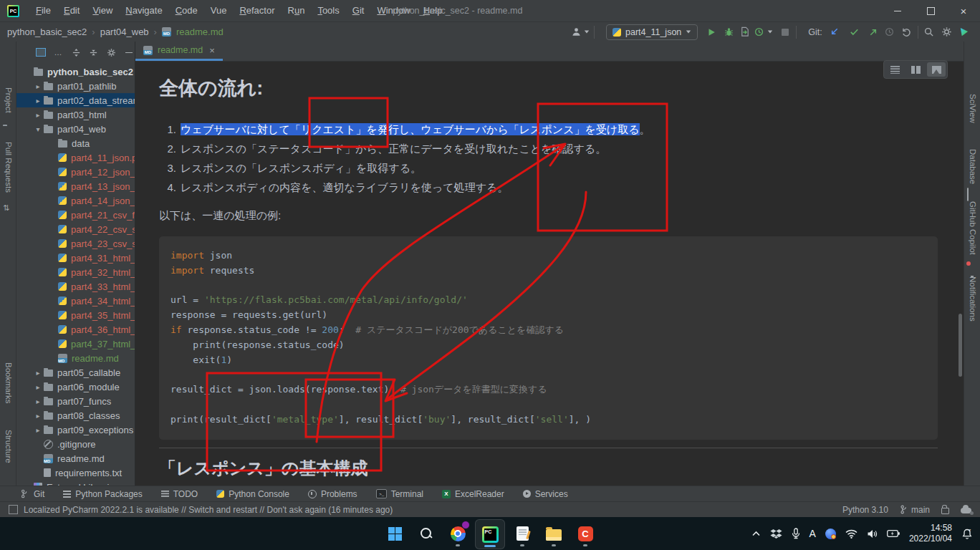  What do you see at coordinates (8, 481) in the screenshot?
I see `tool-stripe-structure-icon` at bounding box center [8, 481].